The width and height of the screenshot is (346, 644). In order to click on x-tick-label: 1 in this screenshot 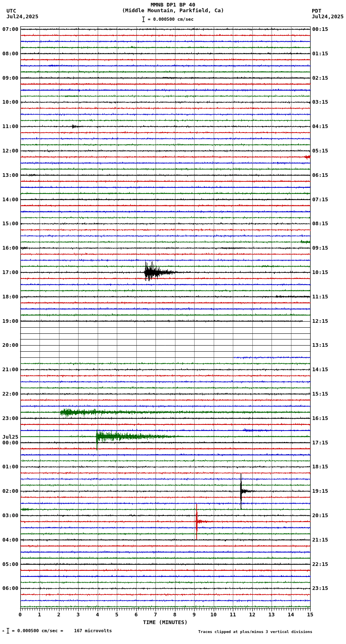, I will do `click(39, 615)`.